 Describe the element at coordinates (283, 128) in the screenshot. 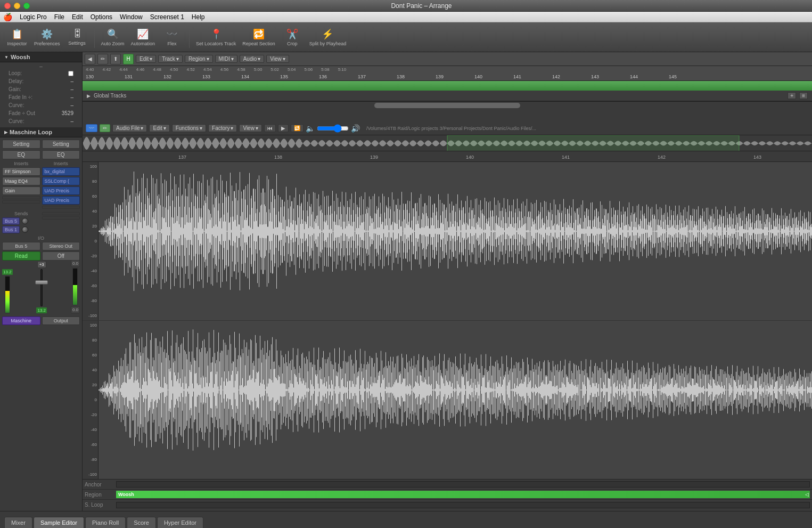

I see `se-play-btn: ▶` at that location.